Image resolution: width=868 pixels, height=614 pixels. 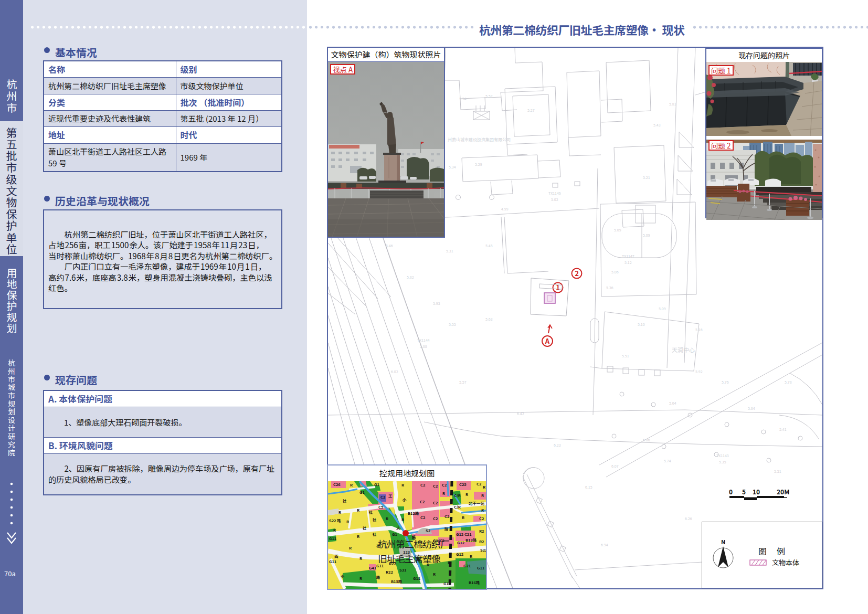 I want to click on svg-text: B12路, so click(x=414, y=513).